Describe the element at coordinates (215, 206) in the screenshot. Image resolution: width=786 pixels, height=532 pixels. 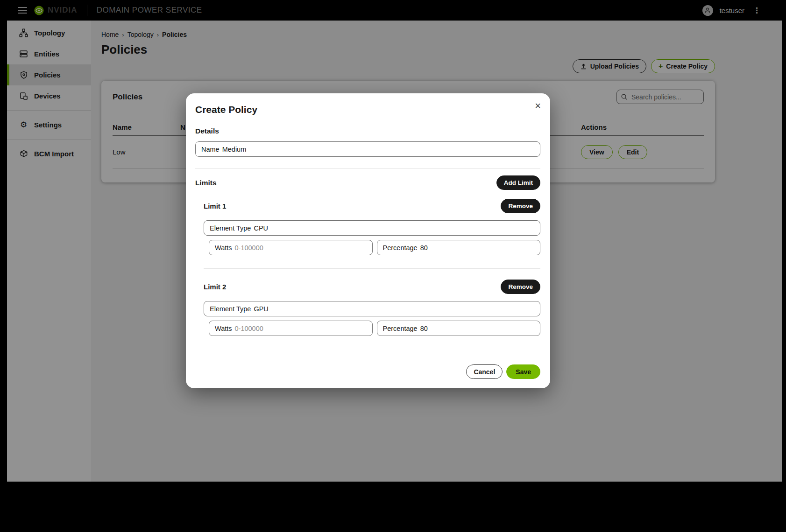
I see `limit-title: Limit 1` at that location.